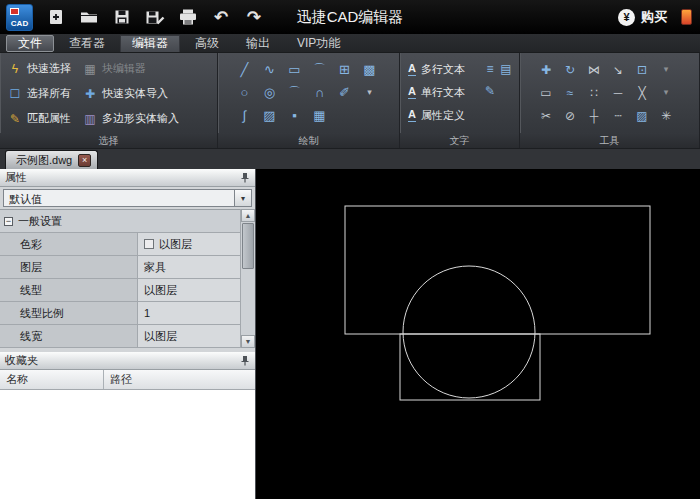  I want to click on menu-item-advanced: 高级, so click(207, 44).